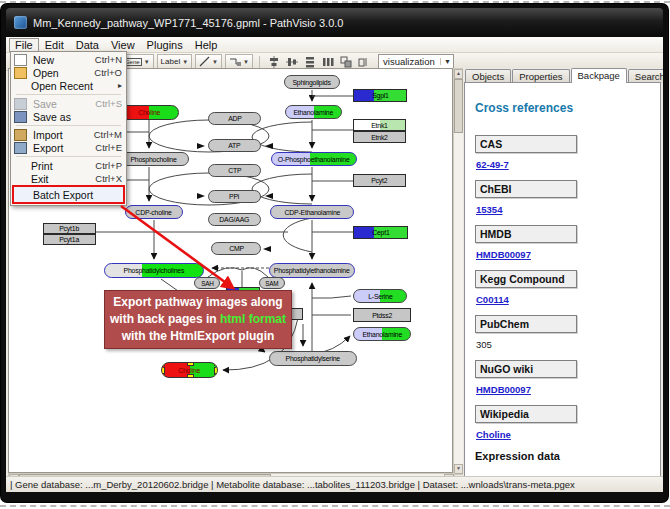 This screenshot has width=670, height=509. Describe the element at coordinates (489, 210) in the screenshot. I see `crossref-link: 15354` at that location.